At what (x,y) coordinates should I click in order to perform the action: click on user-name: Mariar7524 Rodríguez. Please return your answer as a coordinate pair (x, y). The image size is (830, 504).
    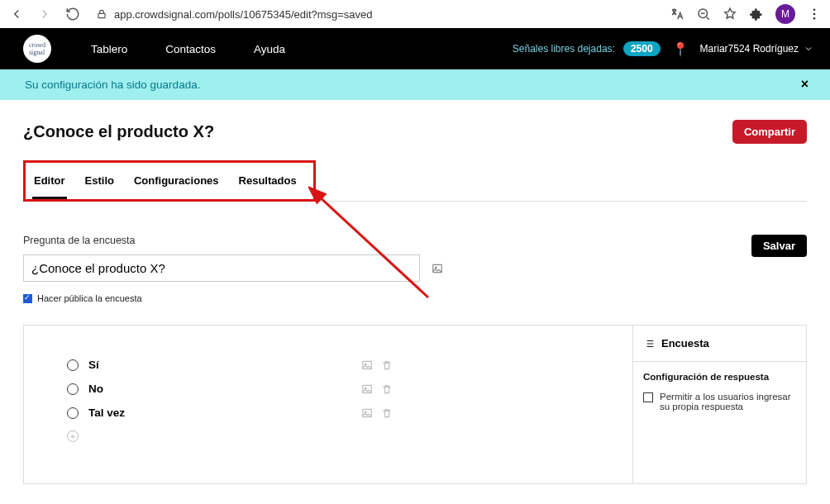
    Looking at the image, I should click on (749, 49).